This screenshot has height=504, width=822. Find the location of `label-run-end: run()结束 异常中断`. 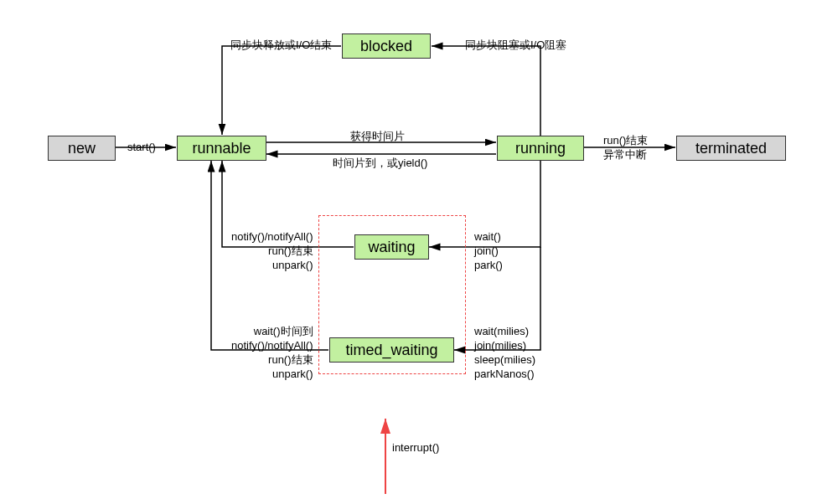

label-run-end: run()结束 异常中断 is located at coordinates (625, 148).